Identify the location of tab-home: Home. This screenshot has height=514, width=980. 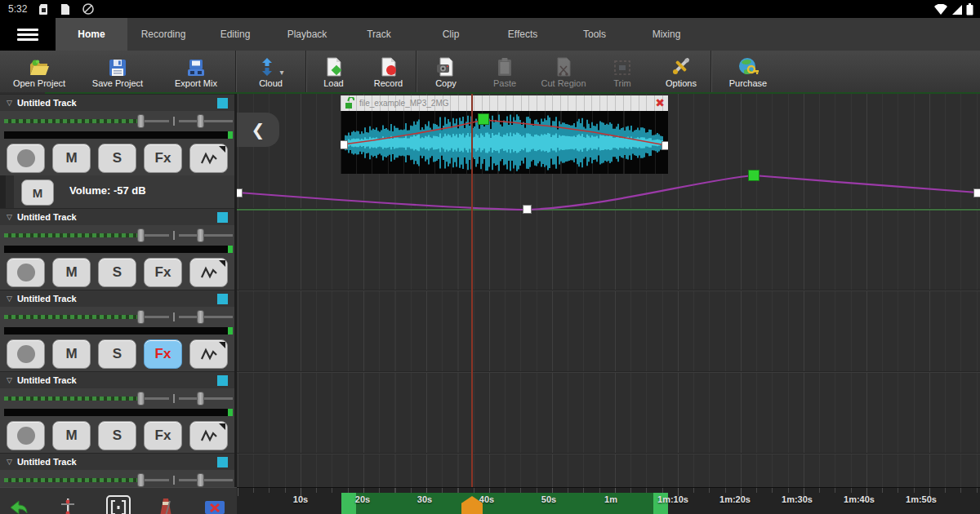
(91, 34).